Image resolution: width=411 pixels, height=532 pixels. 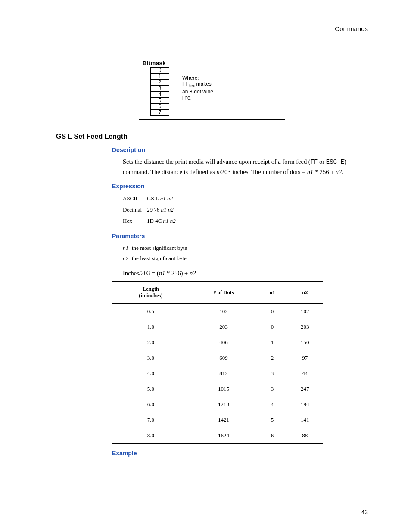 I want to click on parameters-heading: Parameters, so click(x=240, y=236).